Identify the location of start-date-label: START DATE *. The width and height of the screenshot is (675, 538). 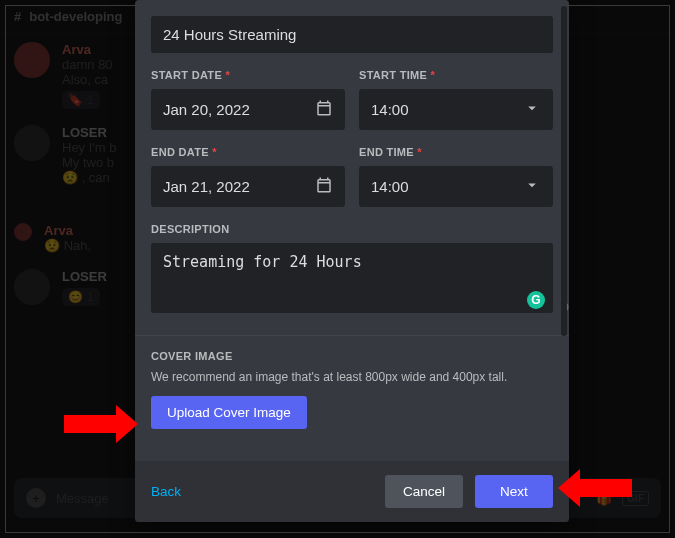
(248, 75).